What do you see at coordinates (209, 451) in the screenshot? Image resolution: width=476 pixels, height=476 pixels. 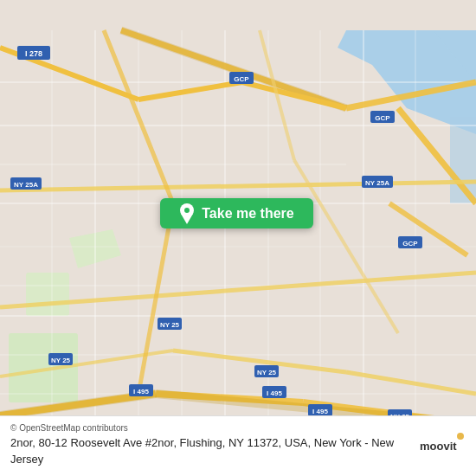 I see `address-text: 2nor, 80-12 Roosevelt Ave #2nor, Flushin…` at bounding box center [209, 451].